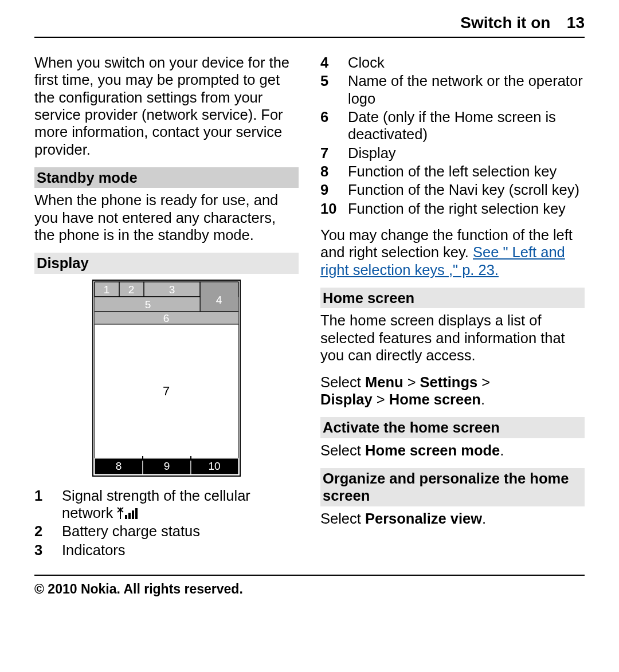 The height and width of the screenshot is (672, 619). Describe the element at coordinates (467, 62) in the screenshot. I see `list-item: Clock` at that location.